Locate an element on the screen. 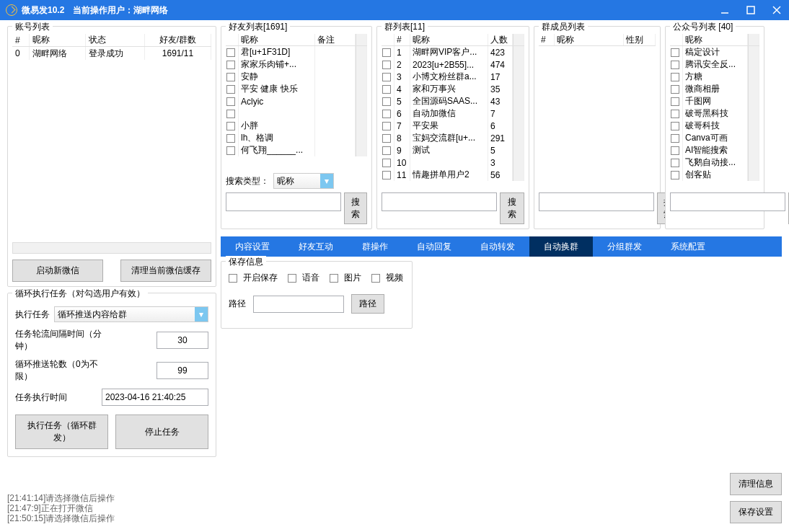  groups-list: #昵称人数1湖畔网VIP客户...42322023[u+2B55]...4743… is located at coordinates (453, 112).